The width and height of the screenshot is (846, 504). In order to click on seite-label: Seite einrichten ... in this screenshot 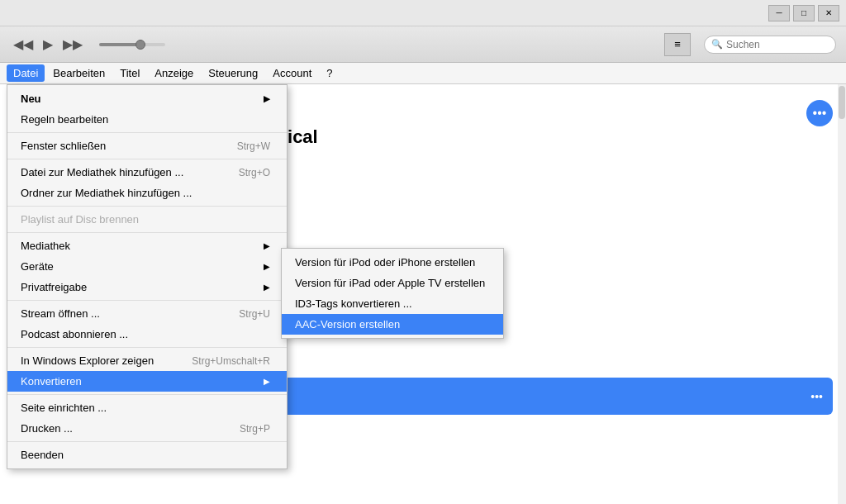, I will do `click(64, 408)`.